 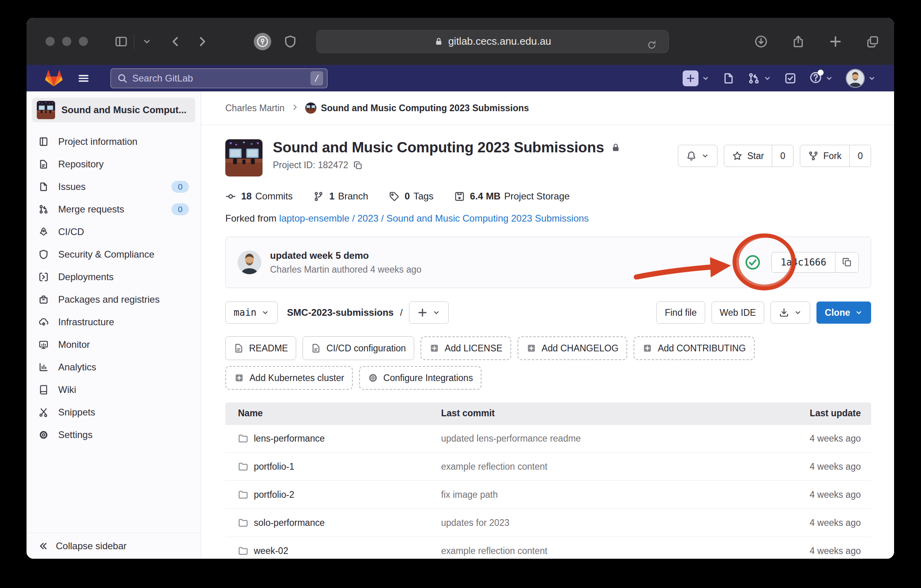 What do you see at coordinates (835, 42) in the screenshot?
I see `new-tab-button` at bounding box center [835, 42].